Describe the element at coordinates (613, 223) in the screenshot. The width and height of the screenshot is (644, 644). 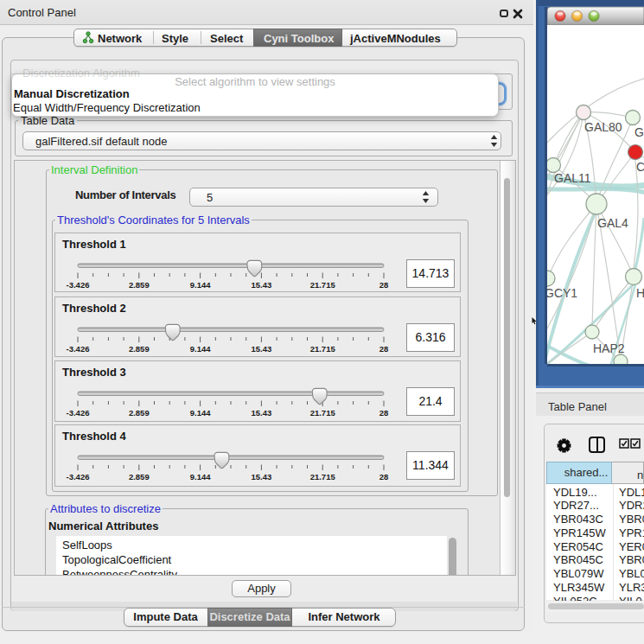
I see `svg-text: GAL4` at that location.